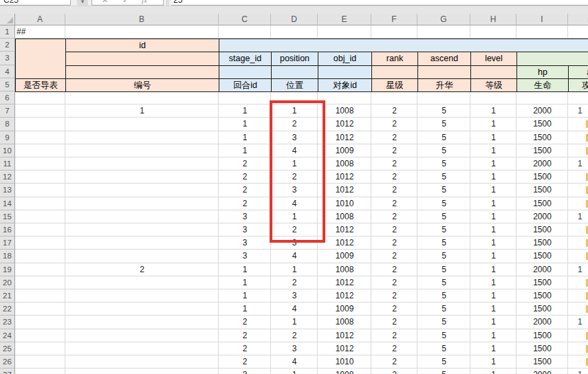  I want to click on value-H25: 1, so click(494, 349).